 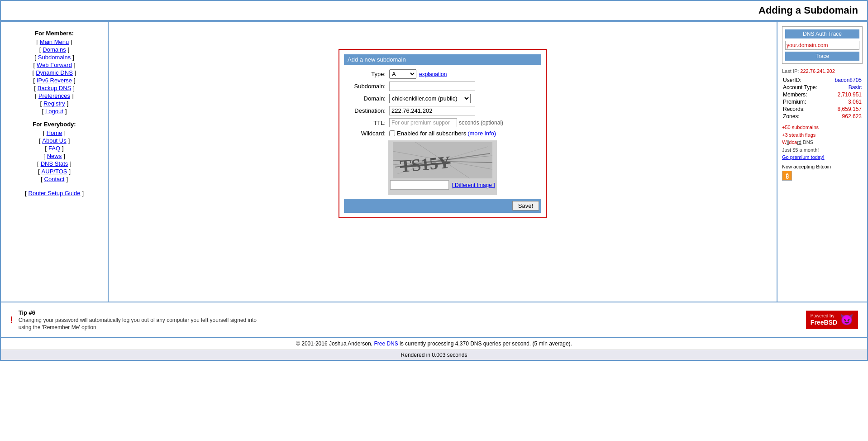 I want to click on footer-copyright: © 2001-2016 Joshua Anderson, Free DNS is…, so click(x=434, y=344).